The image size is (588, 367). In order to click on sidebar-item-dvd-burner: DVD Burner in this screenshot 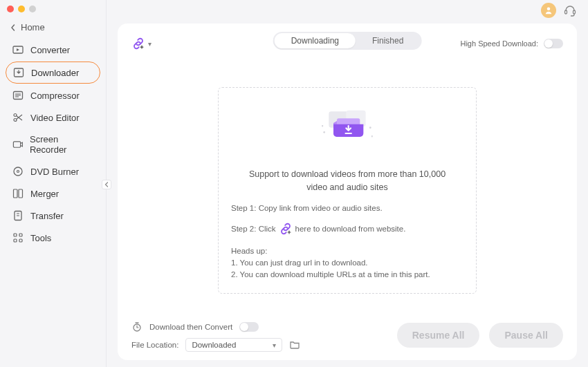, I will do `click(53, 171)`.